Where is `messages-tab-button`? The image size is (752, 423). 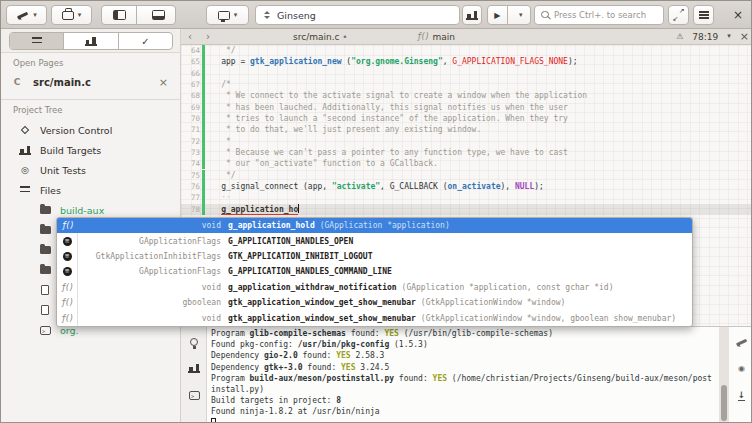
messages-tab-button is located at coordinates (194, 342).